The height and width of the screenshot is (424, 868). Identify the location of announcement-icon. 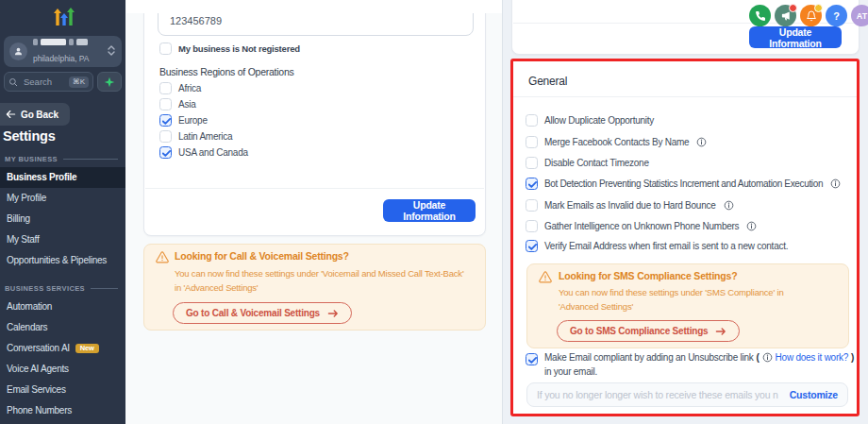
(785, 15).